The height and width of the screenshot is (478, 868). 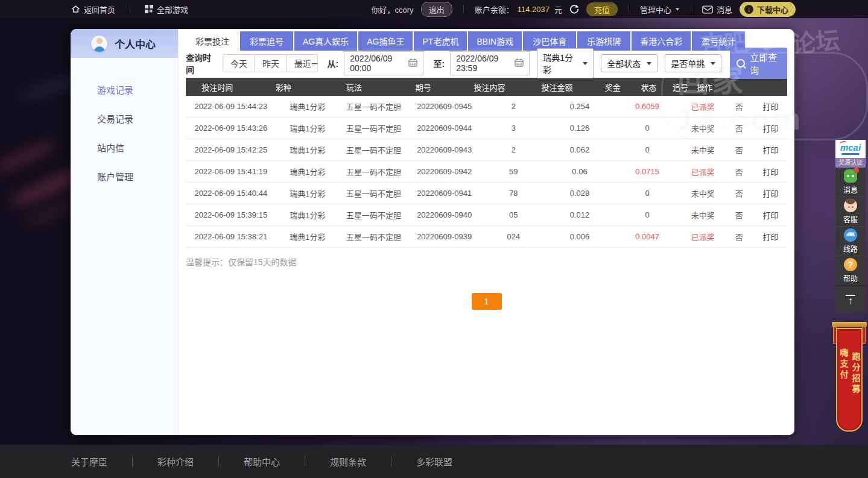 What do you see at coordinates (124, 124) in the screenshot?
I see `sidebar-menu: 游戏记录 交易记录 站内信 账户管理` at bounding box center [124, 124].